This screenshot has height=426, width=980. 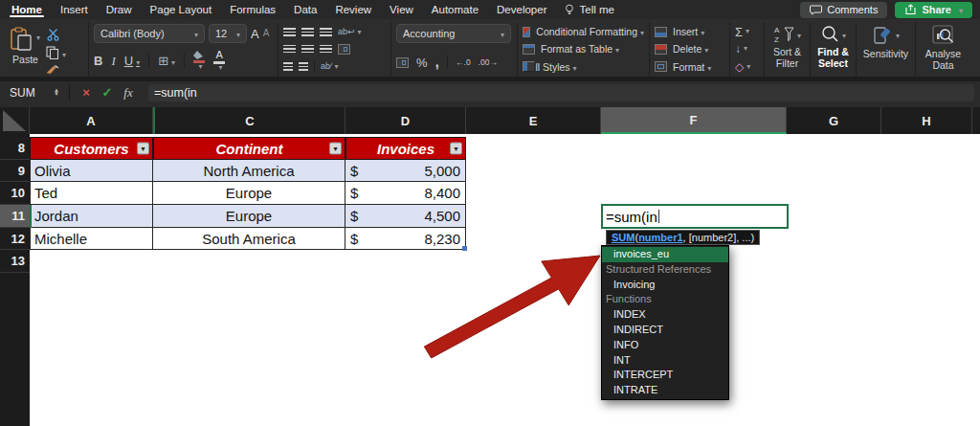 What do you see at coordinates (128, 93) in the screenshot?
I see `insert-function-button: fx` at bounding box center [128, 93].